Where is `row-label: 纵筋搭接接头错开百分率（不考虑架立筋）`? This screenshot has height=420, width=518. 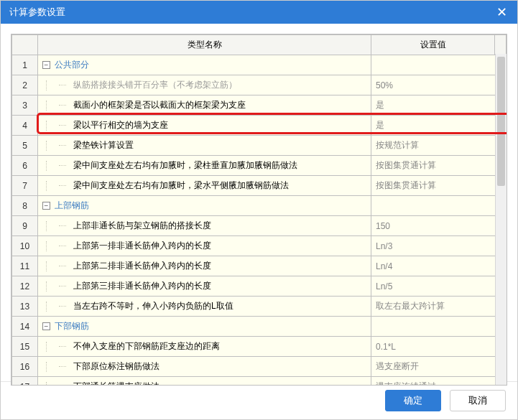
row-label: 纵筋搭接接头错开百分率（不考虑架立筋） is located at coordinates (153, 85).